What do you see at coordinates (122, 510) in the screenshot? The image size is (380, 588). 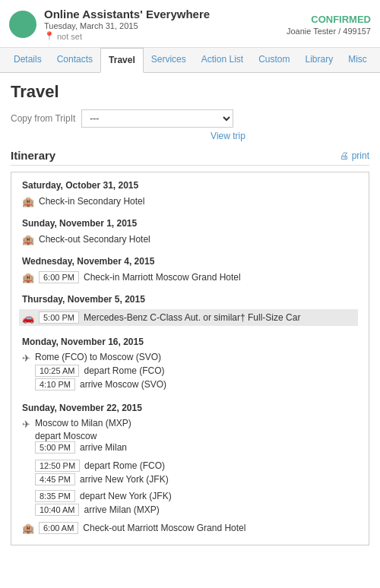 I see `flight-leg-desc: arrive Milan (MXP)` at bounding box center [122, 510].